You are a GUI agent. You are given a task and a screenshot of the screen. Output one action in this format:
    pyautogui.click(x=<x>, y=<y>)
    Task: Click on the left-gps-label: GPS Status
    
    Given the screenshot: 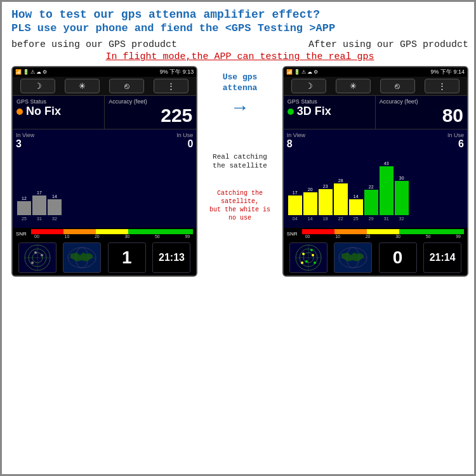 What is the action you would take?
    pyautogui.click(x=58, y=102)
    